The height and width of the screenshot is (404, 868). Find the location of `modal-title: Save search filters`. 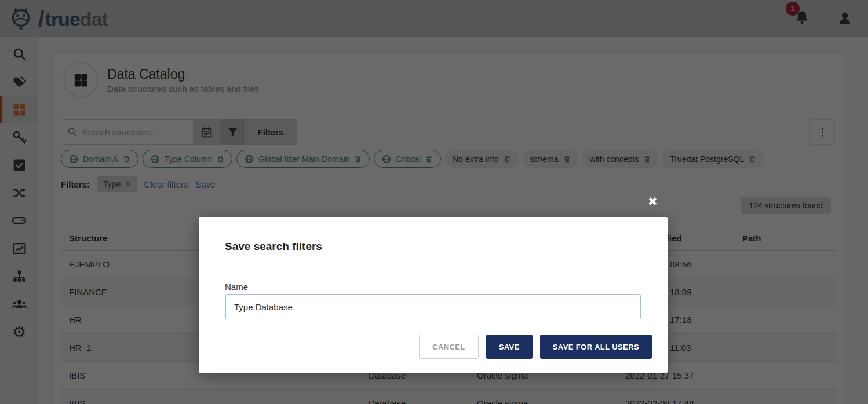

modal-title: Save search filters is located at coordinates (273, 247).